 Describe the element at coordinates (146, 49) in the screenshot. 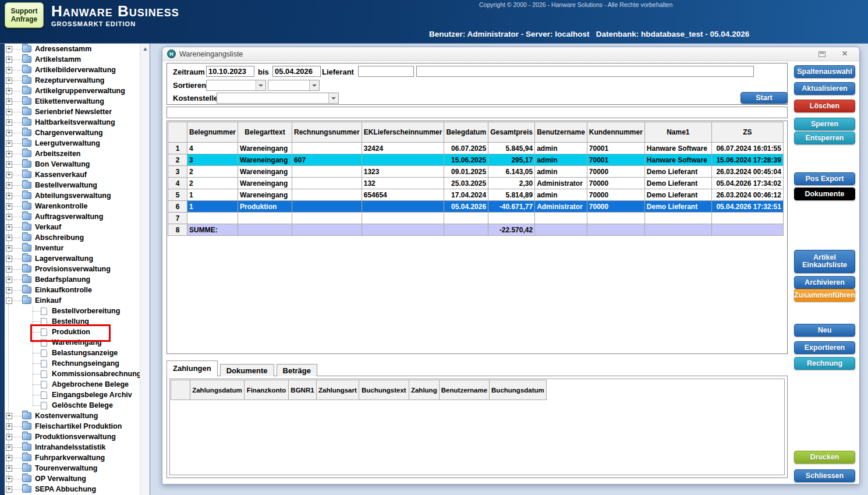

I see `scroll-up-icon: ▲` at that location.